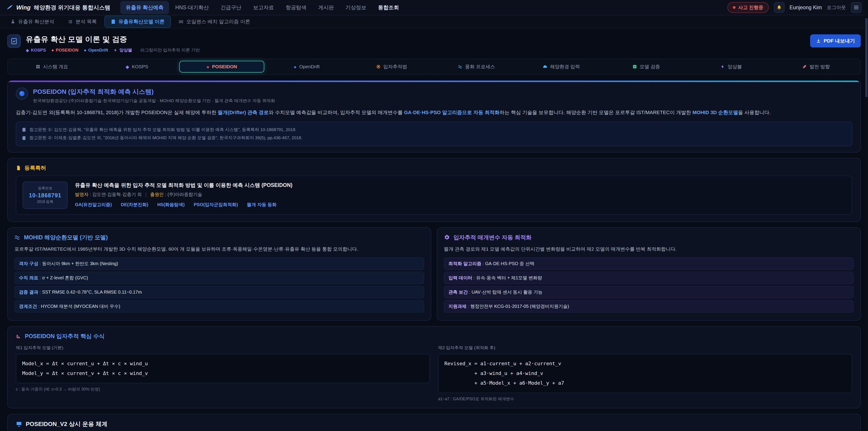 This screenshot has height=431, width=868. I want to click on section-tabs: 시스템 개요 ◆ KOSPS ● POSEIDON ● OpenDrift 입자…, so click(434, 67).